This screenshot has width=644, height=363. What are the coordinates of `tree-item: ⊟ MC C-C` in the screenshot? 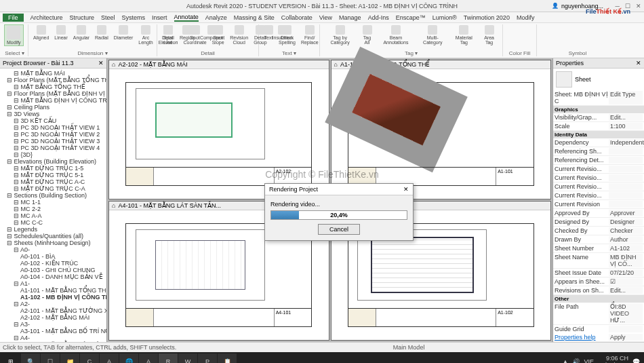 It's located at (53, 223).